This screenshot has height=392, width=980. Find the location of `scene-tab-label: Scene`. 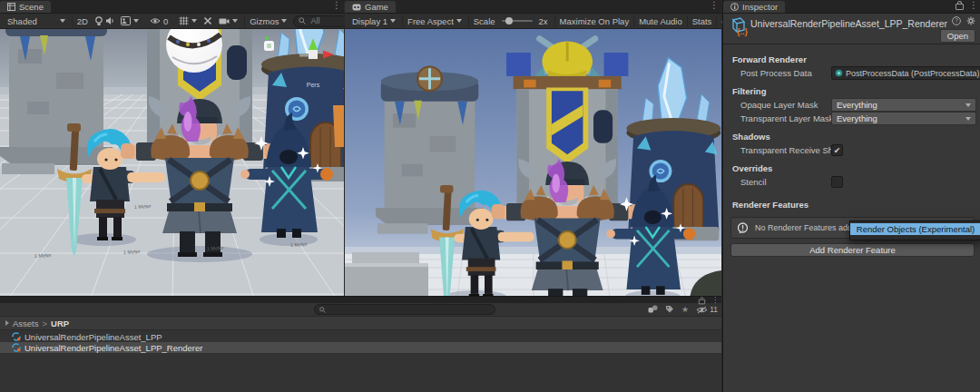

scene-tab-label: Scene is located at coordinates (31, 7).